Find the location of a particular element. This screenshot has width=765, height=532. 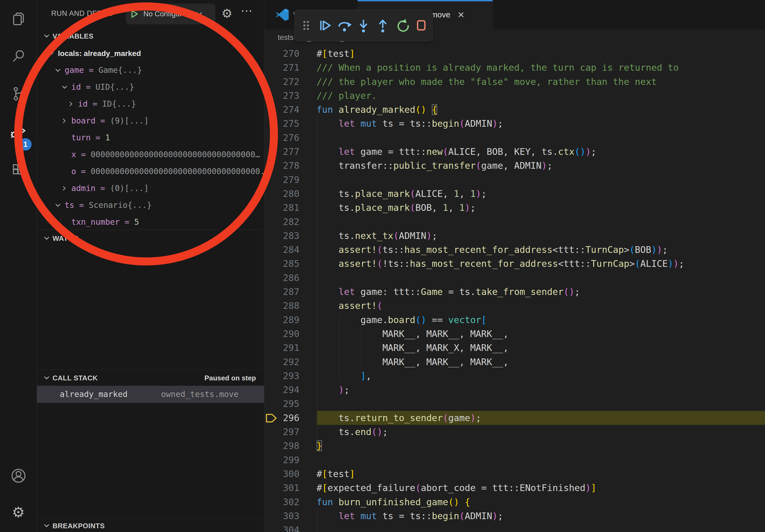

line-number: 294 is located at coordinates (282, 390).